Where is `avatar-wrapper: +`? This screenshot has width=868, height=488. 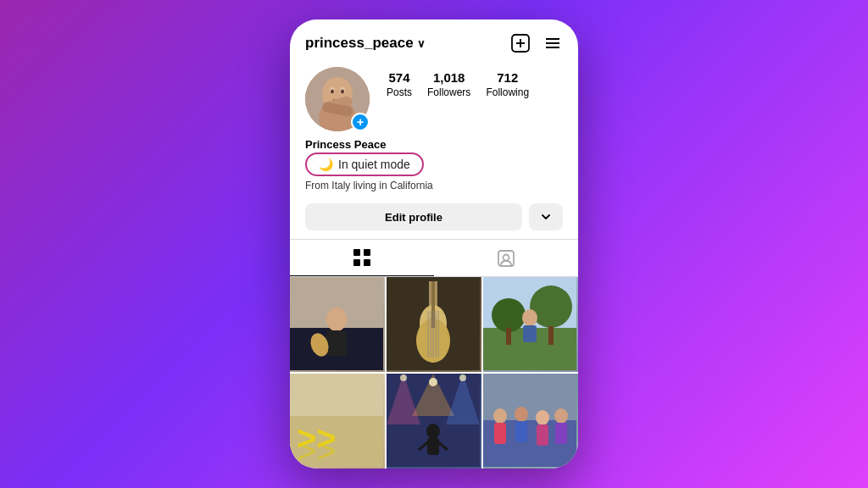 avatar-wrapper: + is located at coordinates (337, 99).